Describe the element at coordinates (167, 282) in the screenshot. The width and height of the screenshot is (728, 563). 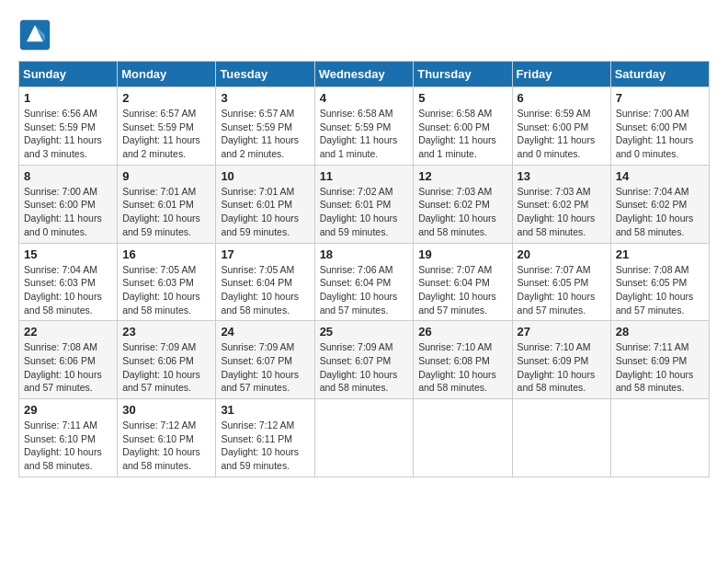
I see `calendar-cell: 16Sunrise: 7:05 AM Sunset: 6:03 PM Dayli…` at that location.